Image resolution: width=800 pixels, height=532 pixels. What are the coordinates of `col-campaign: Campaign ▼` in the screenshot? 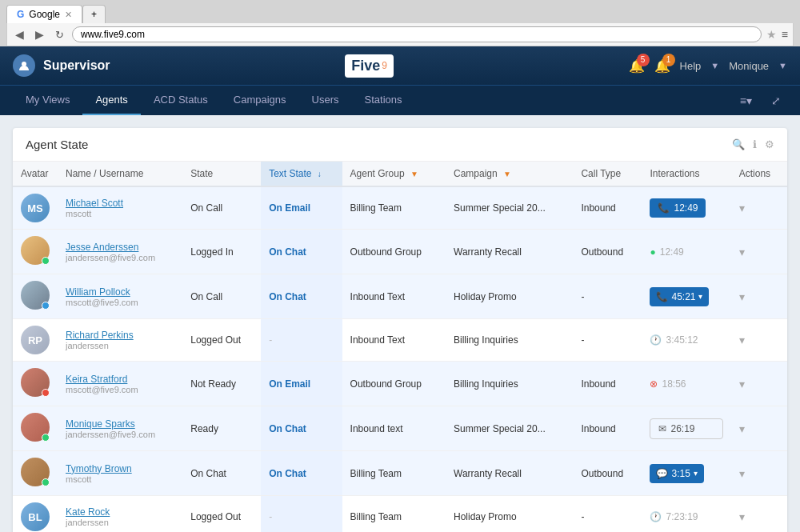 It's located at (509, 174).